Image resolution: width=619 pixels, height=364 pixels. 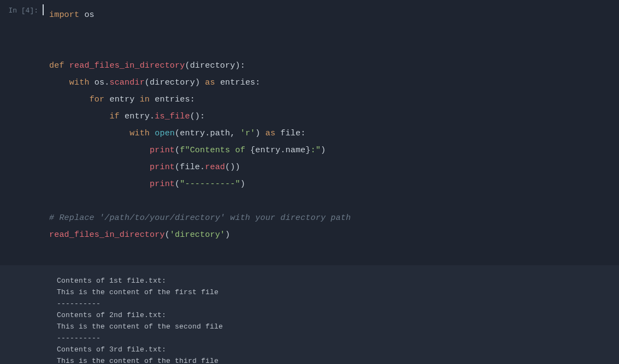 What do you see at coordinates (172, 117) in the screenshot?
I see `fn-isfile: is_file` at bounding box center [172, 117].